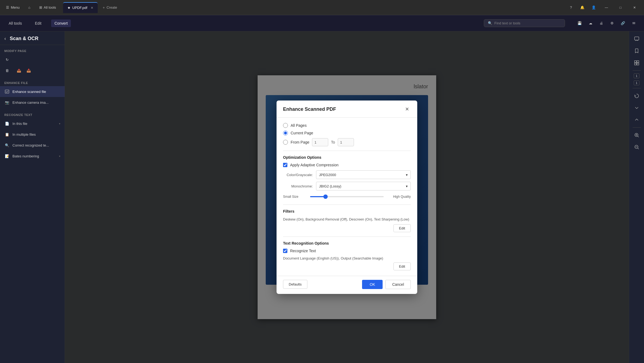 This screenshot has height=363, width=644. I want to click on sidebar-item-insert: 📥, so click(29, 70).